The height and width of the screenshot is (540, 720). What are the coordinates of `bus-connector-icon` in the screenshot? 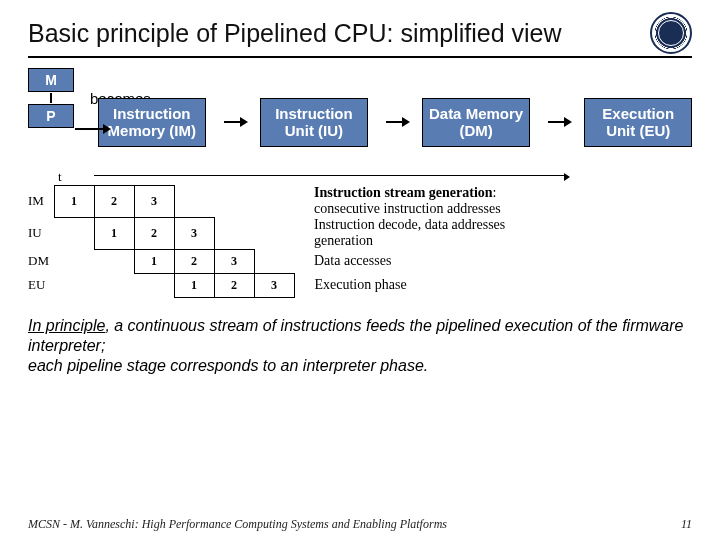 It's located at (51, 98).